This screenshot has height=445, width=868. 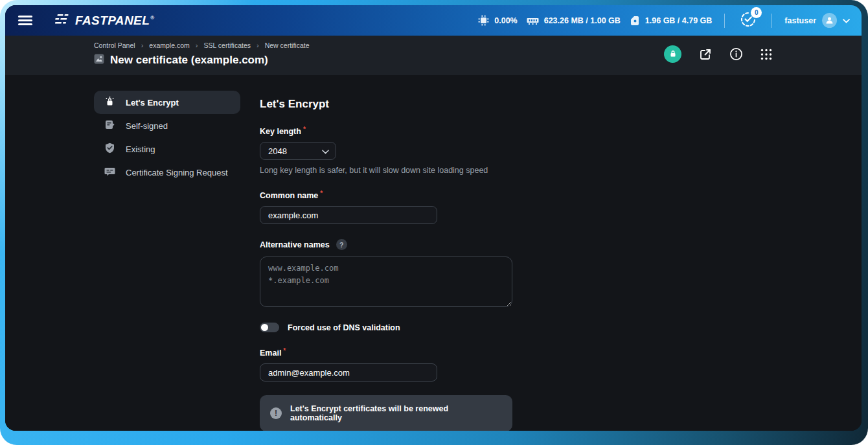 I want to click on site-favicon-icon, so click(x=99, y=60).